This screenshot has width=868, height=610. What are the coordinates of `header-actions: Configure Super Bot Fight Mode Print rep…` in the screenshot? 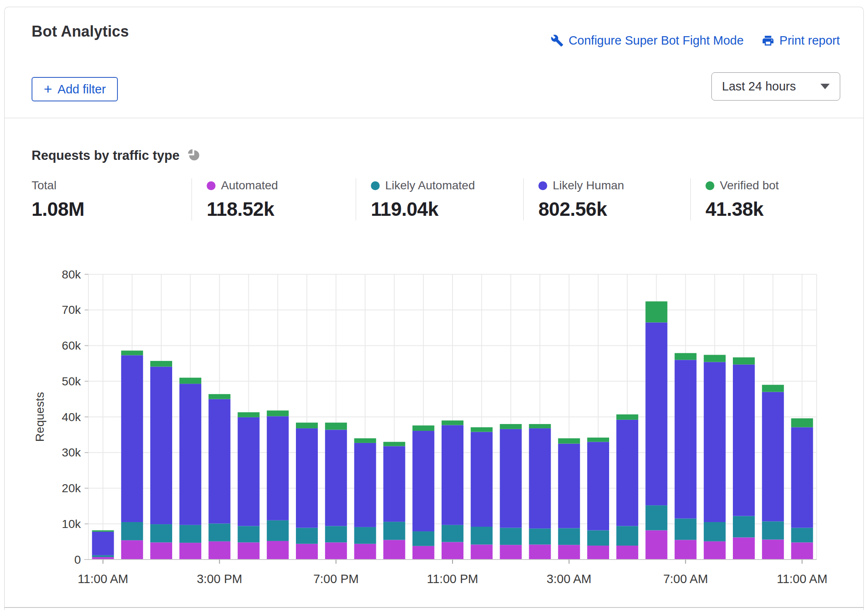 It's located at (695, 40).